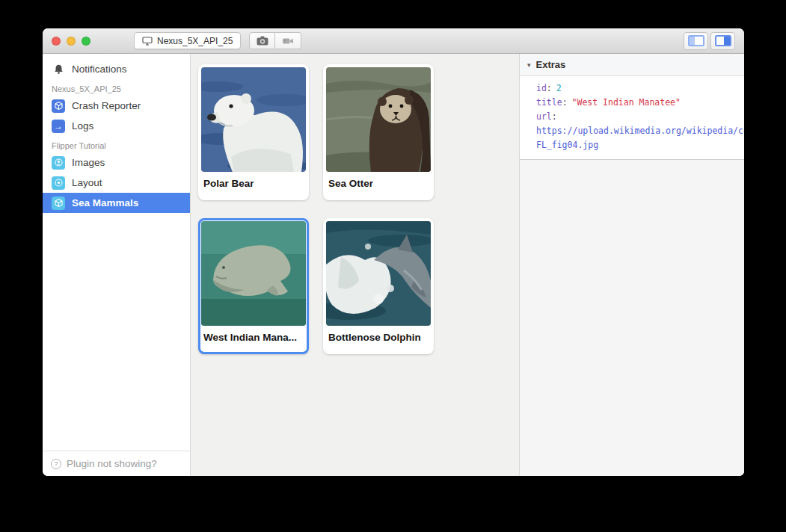 Image resolution: width=786 pixels, height=532 pixels. What do you see at coordinates (640, 132) in the screenshot?
I see `extras-url-value-line1: https://upload.wikimedia.org/wikipedia/c…` at bounding box center [640, 132].